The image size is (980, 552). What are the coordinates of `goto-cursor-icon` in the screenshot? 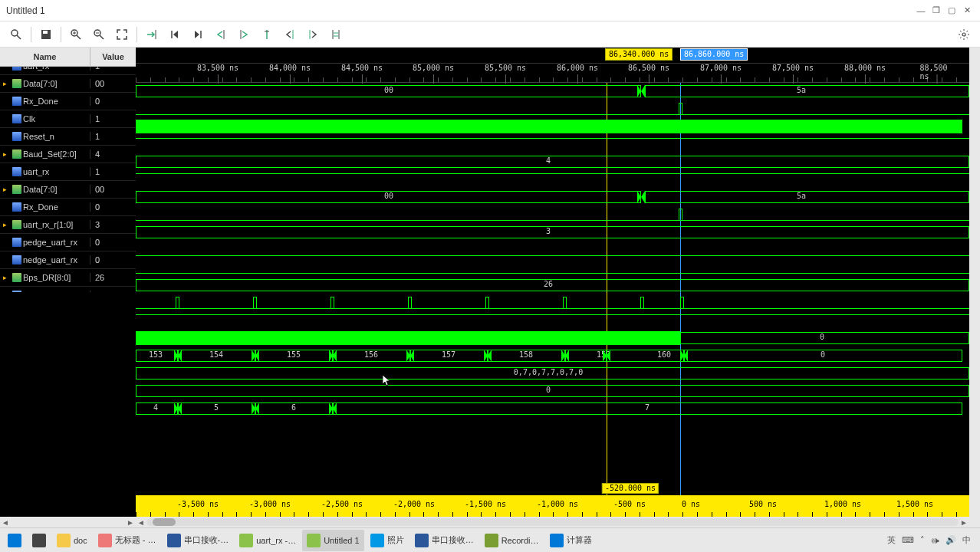 It's located at (152, 34).